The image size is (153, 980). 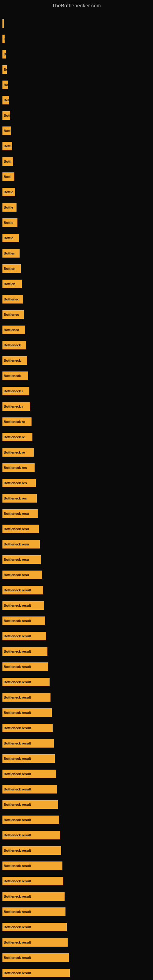 What do you see at coordinates (76, 559) in the screenshot?
I see `bar-row: Bottleneck resu` at bounding box center [76, 559].